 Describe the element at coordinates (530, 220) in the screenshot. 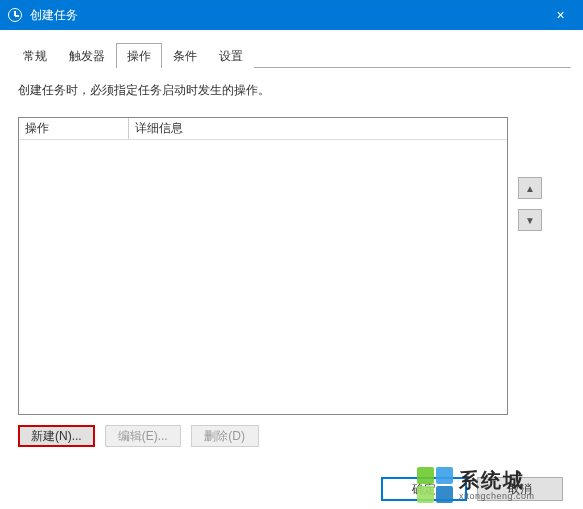

I see `chevron-down-icon: ▼` at that location.